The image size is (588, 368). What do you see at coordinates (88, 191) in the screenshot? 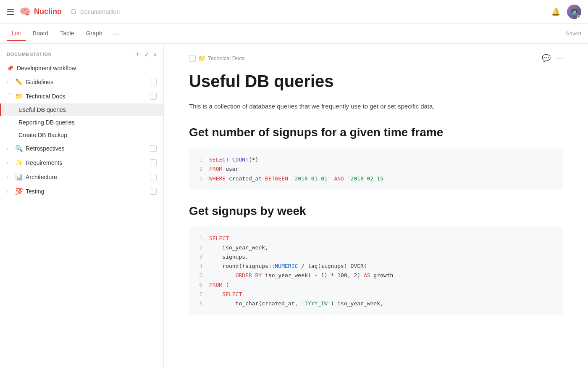
I see `sidebar-item-label: Testing` at bounding box center [88, 191].